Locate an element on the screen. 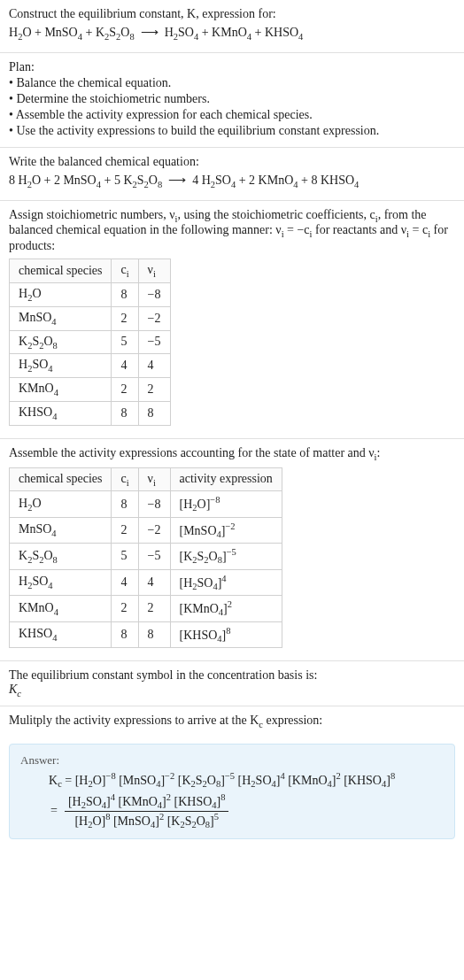 The height and width of the screenshot is (980, 464). stoich-intro: Assign stoichiometric numbers, νi, using… is located at coordinates (232, 231).